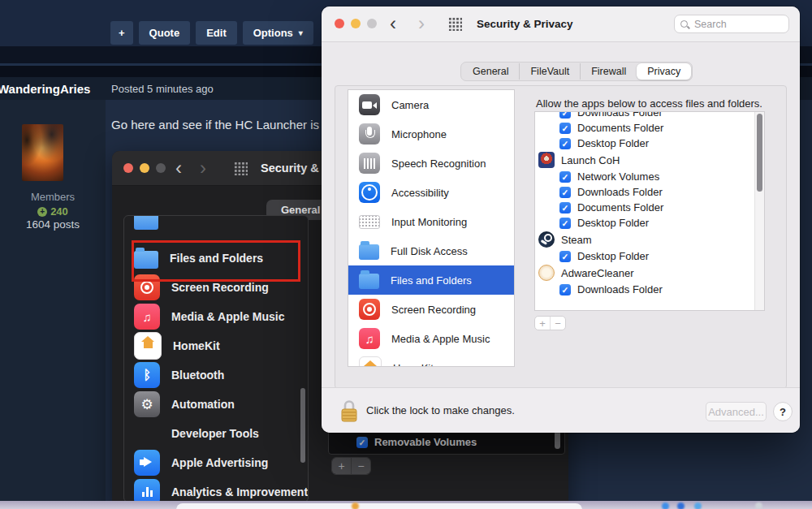  I want to click on sidebar-item-full-disk-access: Full Disk Access, so click(431, 251).